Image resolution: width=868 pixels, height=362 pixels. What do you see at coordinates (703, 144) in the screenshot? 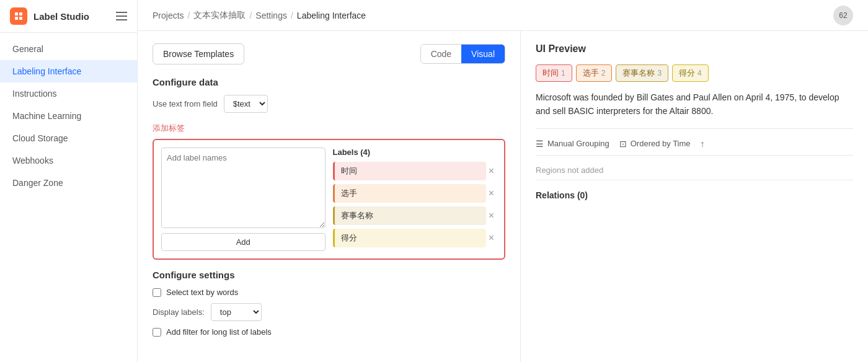
I see `sort-direction-item: ↑` at bounding box center [703, 144].